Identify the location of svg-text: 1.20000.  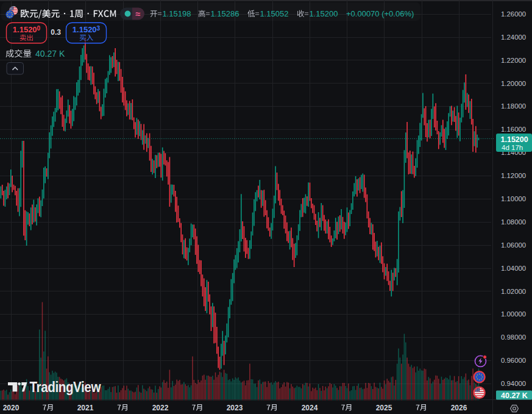
(513, 84).